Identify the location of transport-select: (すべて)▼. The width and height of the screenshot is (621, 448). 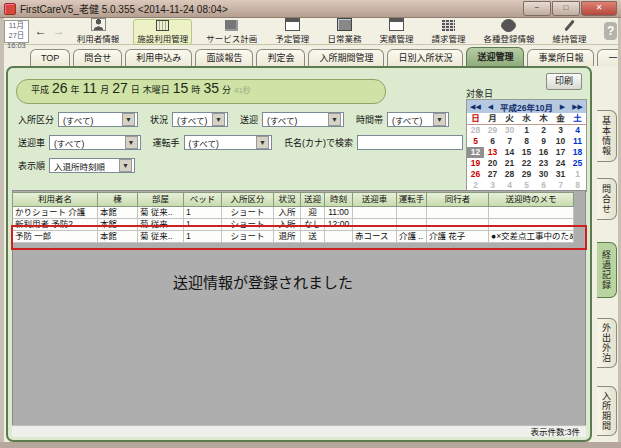
(303, 120).